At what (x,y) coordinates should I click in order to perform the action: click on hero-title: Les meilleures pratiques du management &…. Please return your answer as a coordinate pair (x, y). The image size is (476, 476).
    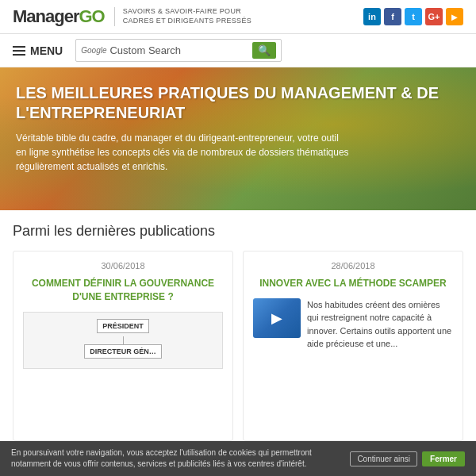
    Looking at the image, I should click on (238, 103).